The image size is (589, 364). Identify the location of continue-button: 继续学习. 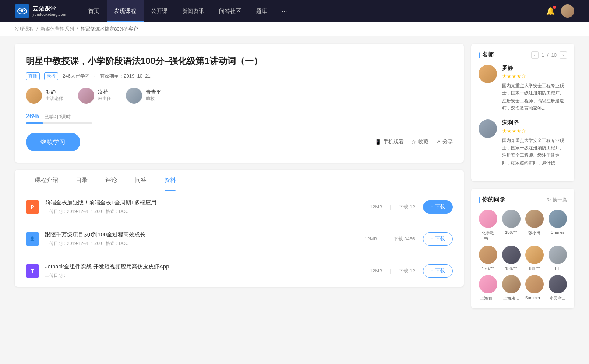
(53, 142).